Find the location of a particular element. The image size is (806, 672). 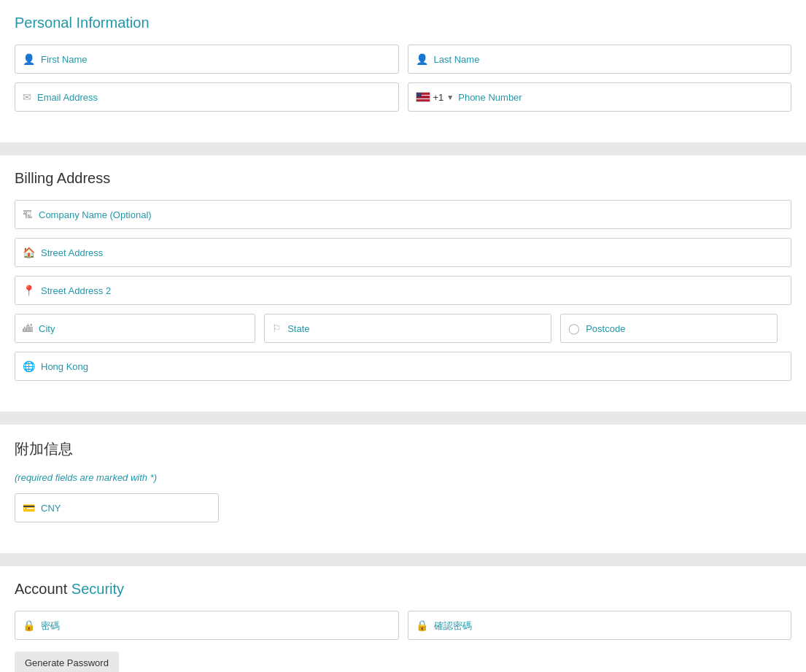

city-field: 🏙 is located at coordinates (135, 328).